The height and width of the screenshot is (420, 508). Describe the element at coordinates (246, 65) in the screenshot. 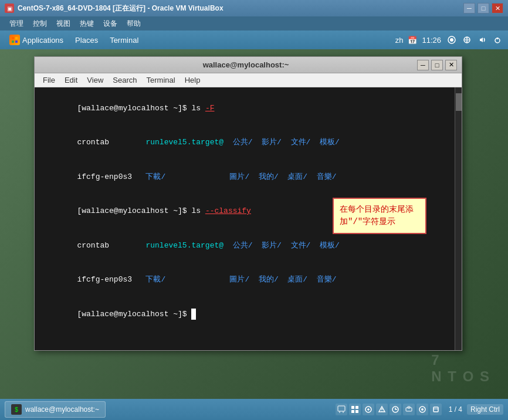

I see `terminal-title: wallace@mylocalhost:~` at that location.